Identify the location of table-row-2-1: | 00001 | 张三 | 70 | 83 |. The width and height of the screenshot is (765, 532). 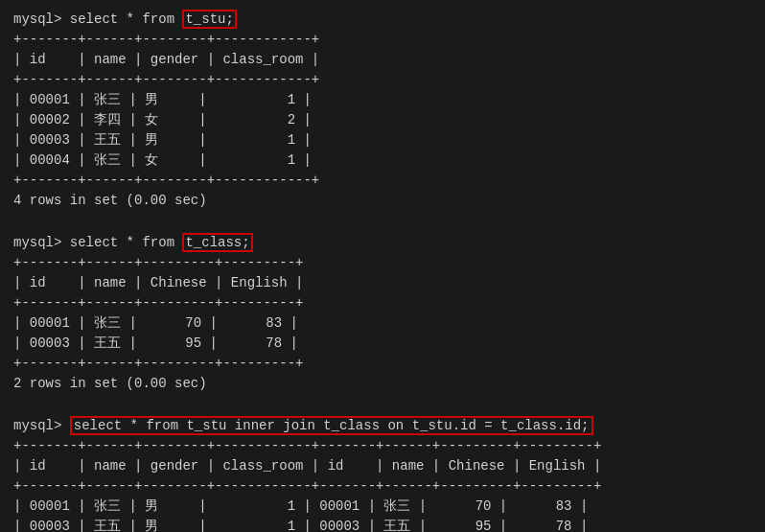
(382, 324).